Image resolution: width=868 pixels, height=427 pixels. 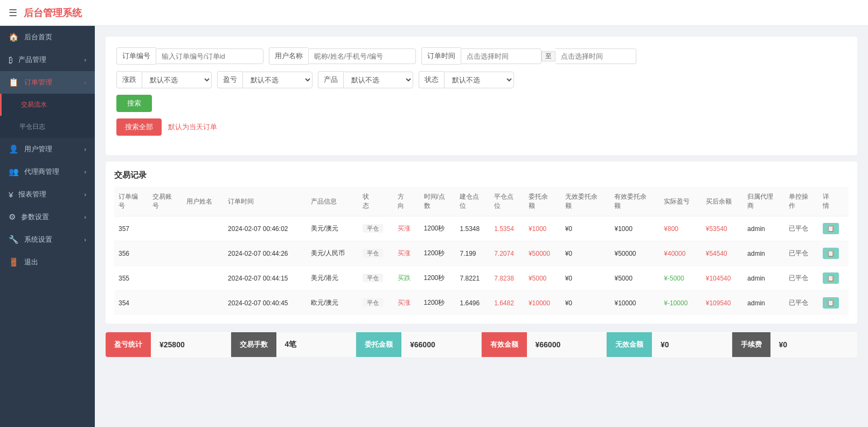 What do you see at coordinates (362, 56) in the screenshot?
I see `user-name-input` at bounding box center [362, 56].